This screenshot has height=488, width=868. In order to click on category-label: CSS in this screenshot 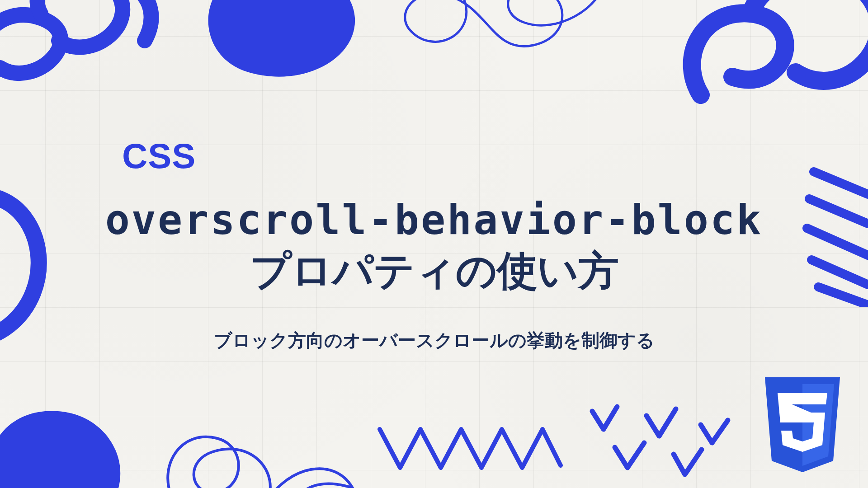, I will do `click(159, 156)`.